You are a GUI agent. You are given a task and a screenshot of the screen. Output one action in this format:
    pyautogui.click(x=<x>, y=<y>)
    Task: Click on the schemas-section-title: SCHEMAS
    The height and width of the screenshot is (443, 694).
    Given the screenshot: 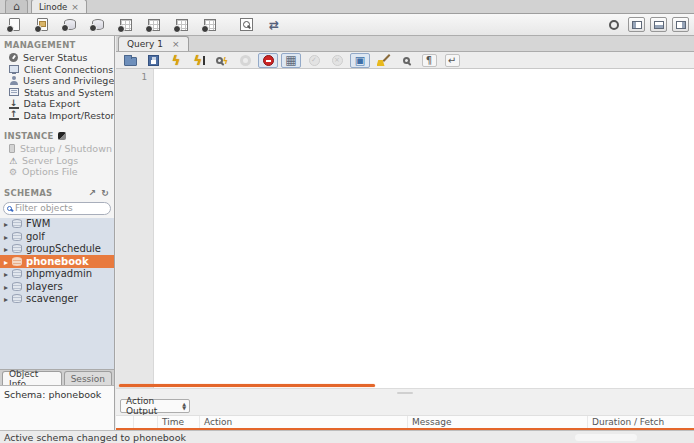 What is the action you would take?
    pyautogui.click(x=57, y=192)
    